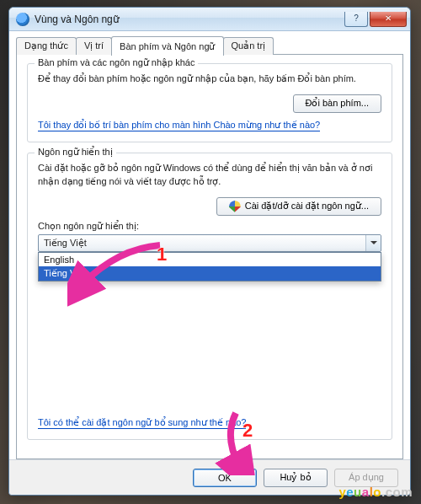 This screenshot has height=504, width=421. What do you see at coordinates (210, 266) in the screenshot?
I see `display-language-dropdown: English Tiếng Việt` at bounding box center [210, 266].